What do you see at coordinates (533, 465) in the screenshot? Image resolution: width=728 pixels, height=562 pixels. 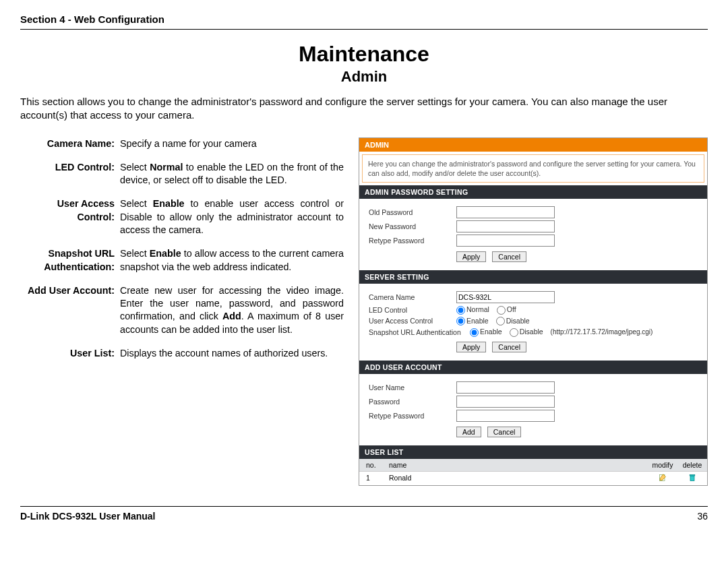 I see `userlist-header-row: no. name modify delete` at bounding box center [533, 465].